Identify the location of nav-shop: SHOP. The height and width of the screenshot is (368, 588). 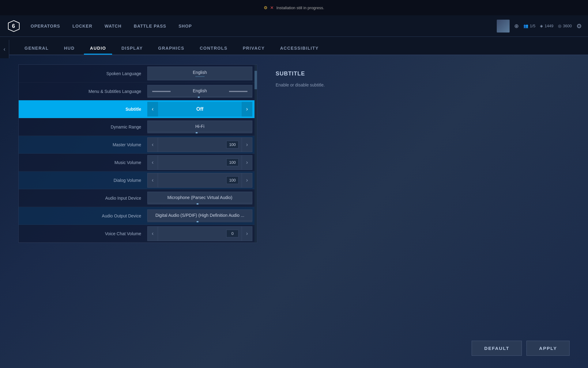
(185, 26).